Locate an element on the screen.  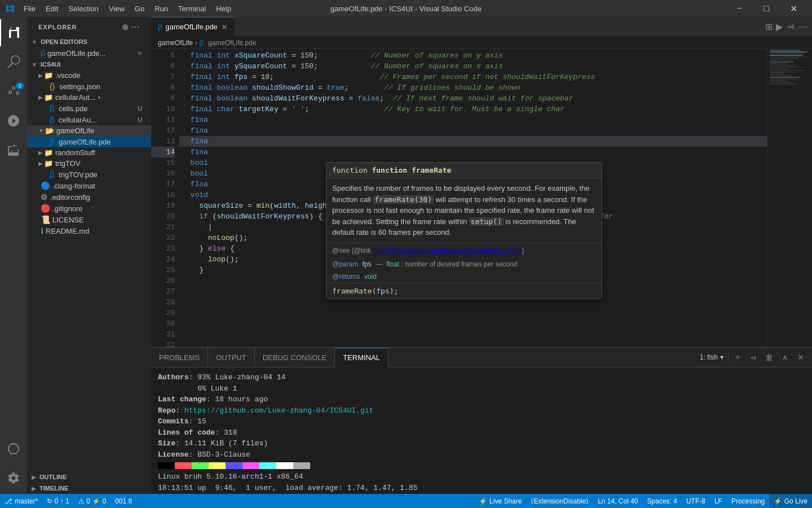
menu-selection: Selection is located at coordinates (83, 9).